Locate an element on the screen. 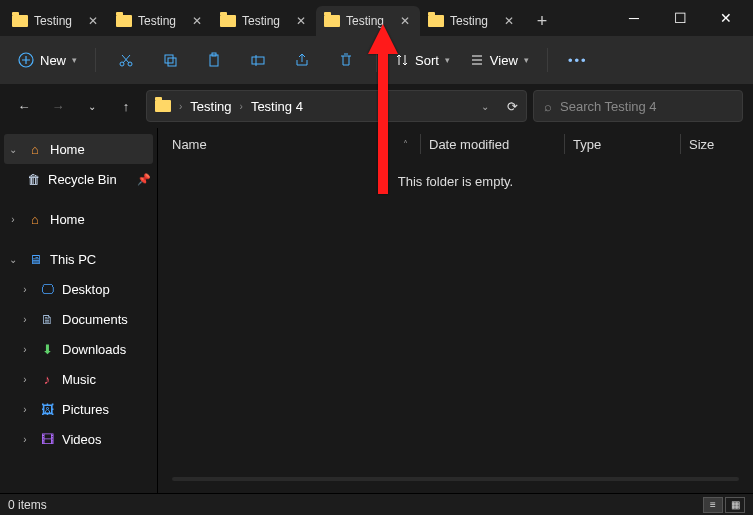 The height and width of the screenshot is (515, 753). sidebar-item-home: ⌄ ⌂ Home is located at coordinates (78, 149).